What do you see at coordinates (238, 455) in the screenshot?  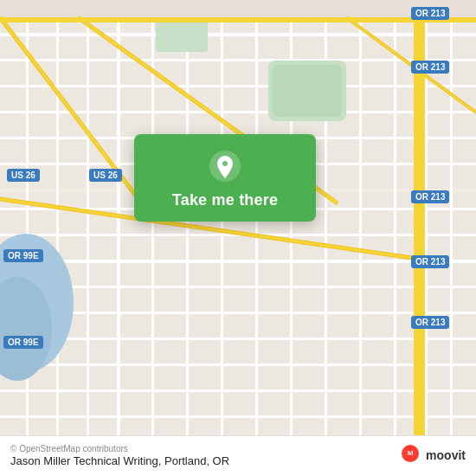 I see `bottom-bar: © OpenStreetMap contributors Jason Mille…` at bounding box center [238, 455].